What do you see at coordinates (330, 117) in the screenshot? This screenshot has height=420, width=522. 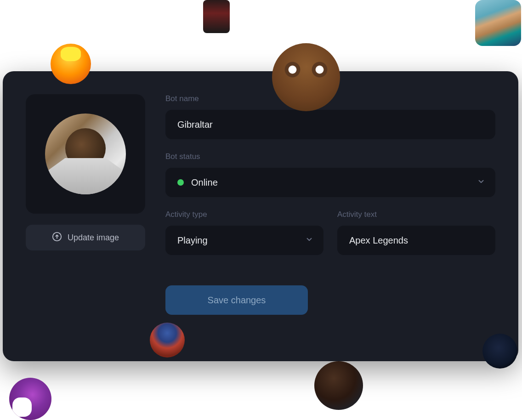 I see `bot-name-field: Bot name Gibraltar` at bounding box center [330, 117].